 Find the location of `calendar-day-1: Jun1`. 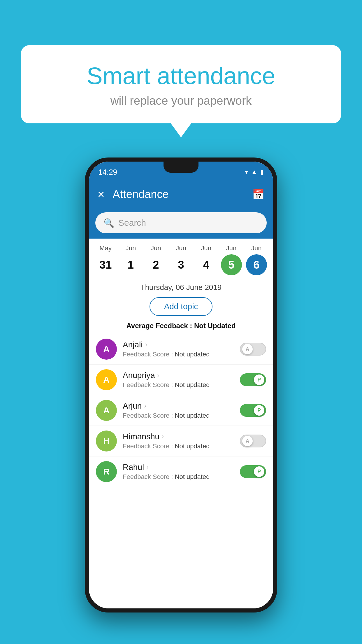

calendar-day-1: Jun1 is located at coordinates (131, 260).